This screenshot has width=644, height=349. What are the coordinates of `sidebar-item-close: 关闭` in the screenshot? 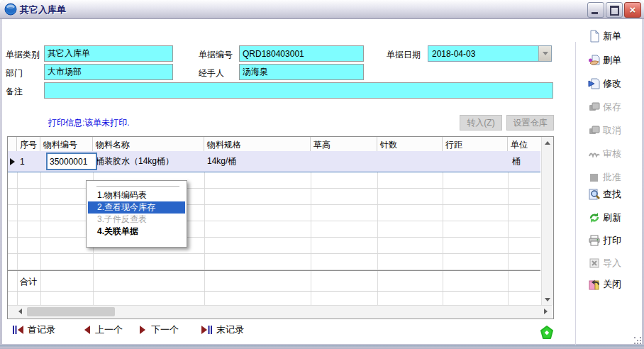 It's located at (616, 284).